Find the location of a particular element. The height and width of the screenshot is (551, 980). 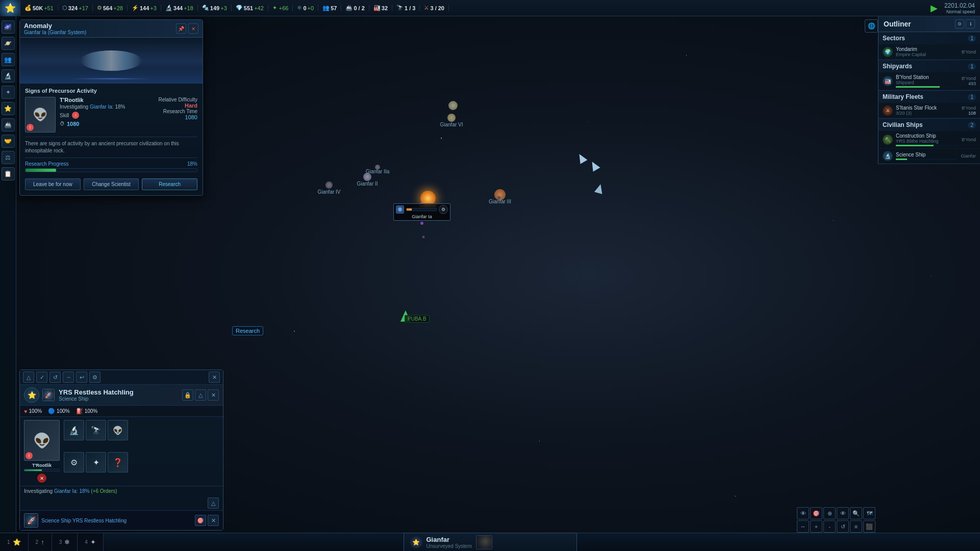

module-slot-4: ⚙ is located at coordinates (74, 462).